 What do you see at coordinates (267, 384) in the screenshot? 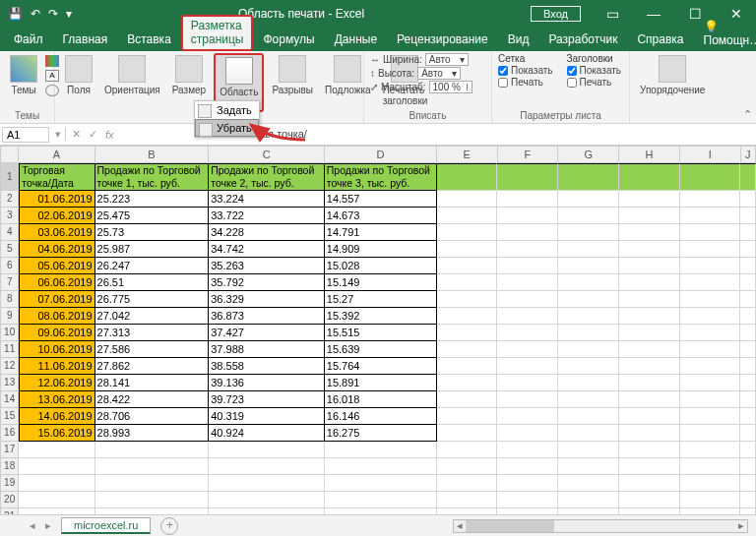
I see `cell: 39.136` at bounding box center [267, 384].